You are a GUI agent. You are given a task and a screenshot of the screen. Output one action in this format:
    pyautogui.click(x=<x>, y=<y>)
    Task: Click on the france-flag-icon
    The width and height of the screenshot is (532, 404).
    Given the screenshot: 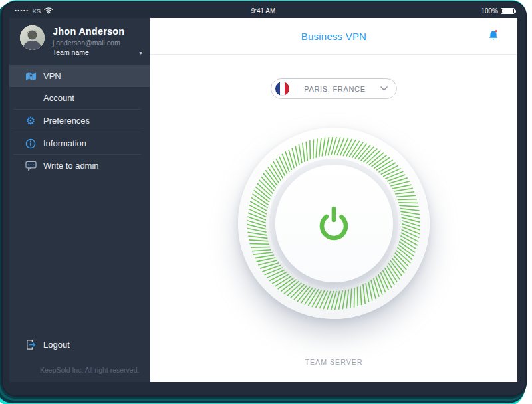 What is the action you would take?
    pyautogui.click(x=282, y=89)
    